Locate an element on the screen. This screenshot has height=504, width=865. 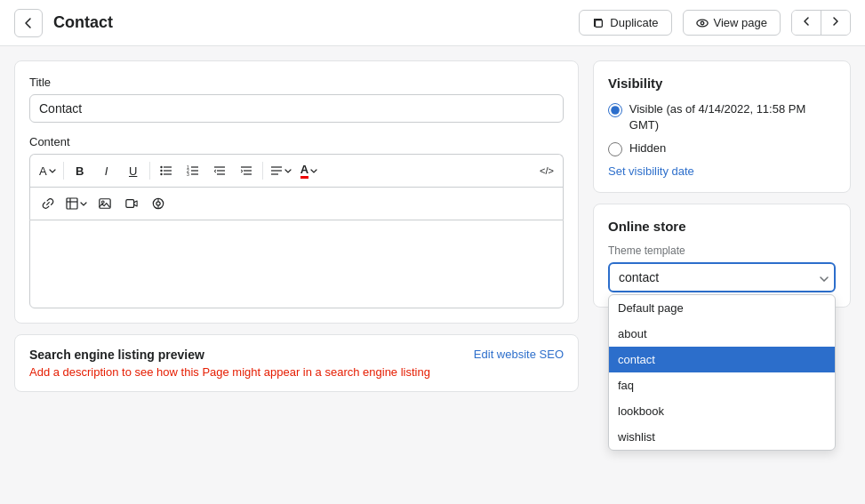
source-btn: </> is located at coordinates (547, 171).